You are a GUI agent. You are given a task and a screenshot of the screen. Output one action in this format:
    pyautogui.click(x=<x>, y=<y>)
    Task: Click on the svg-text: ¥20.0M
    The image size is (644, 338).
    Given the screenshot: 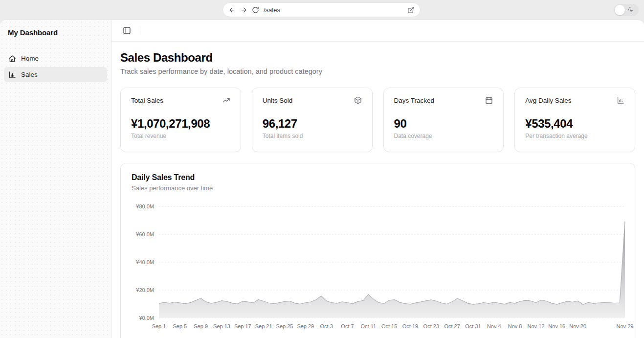 What is the action you would take?
    pyautogui.click(x=145, y=290)
    